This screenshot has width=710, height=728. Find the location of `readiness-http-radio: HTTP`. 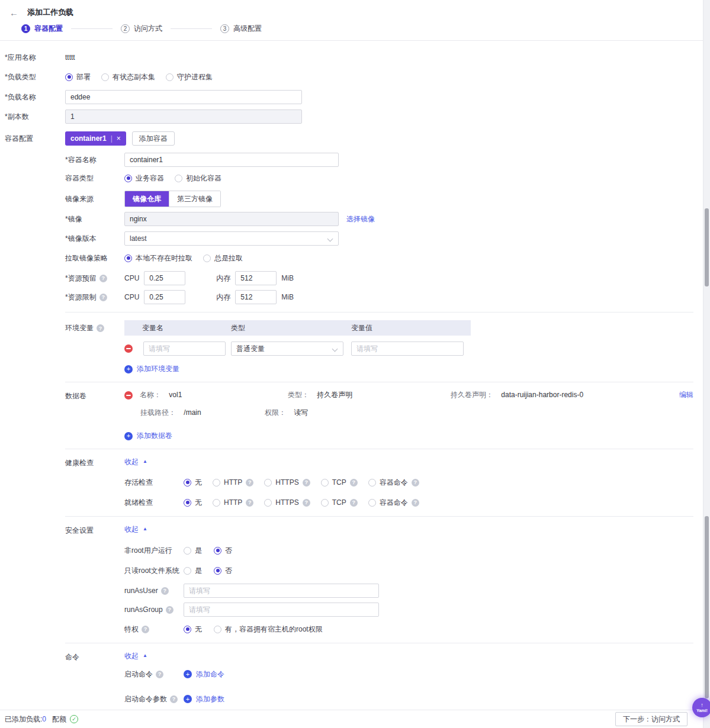

readiness-http-radio: HTTP is located at coordinates (233, 502).